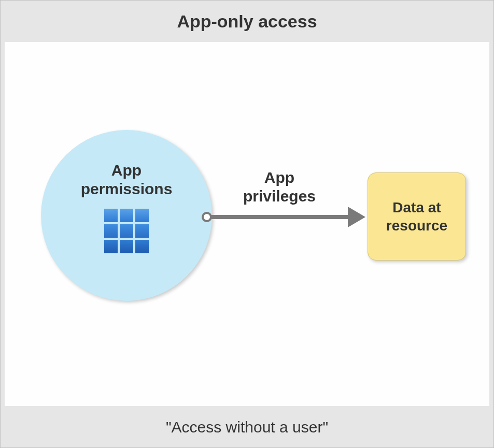 This screenshot has height=448, width=494. Describe the element at coordinates (247, 21) in the screenshot. I see `diagram-title: App-only access` at that location.